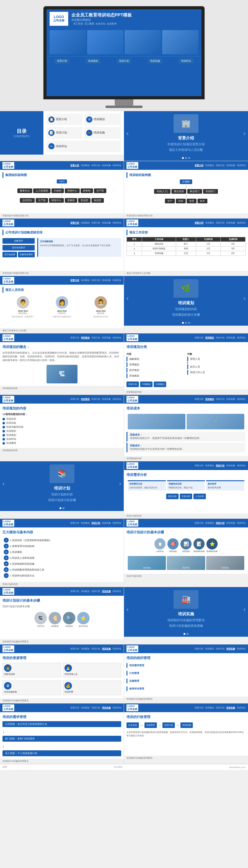 This screenshot has height=868, width=248. I want to click on list-item-0: 培训目的, so click(62, 419).